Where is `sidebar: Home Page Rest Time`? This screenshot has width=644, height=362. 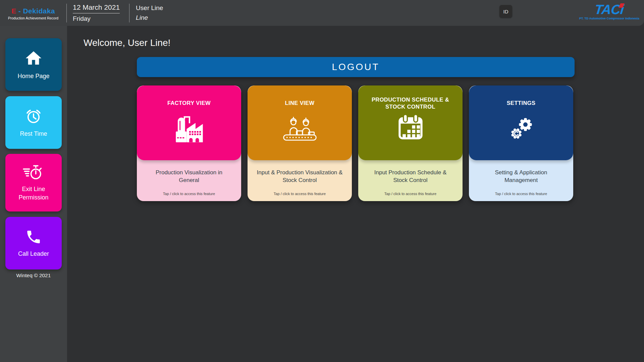 sidebar: Home Page Rest Time is located at coordinates (34, 194).